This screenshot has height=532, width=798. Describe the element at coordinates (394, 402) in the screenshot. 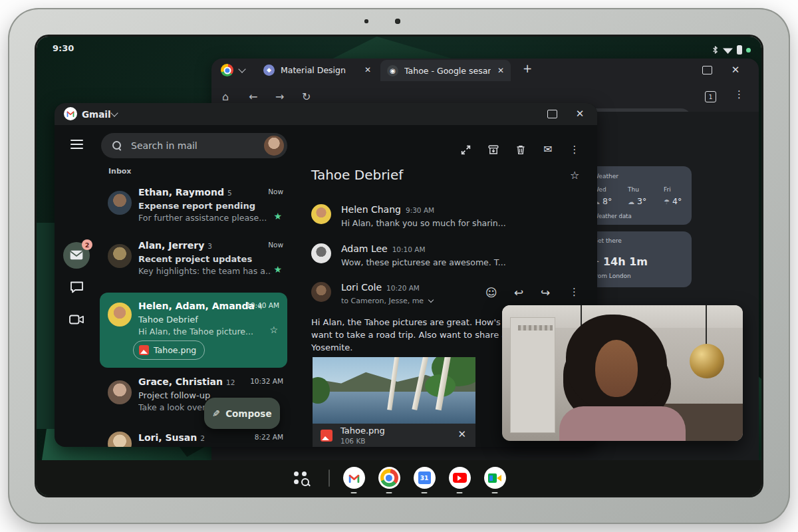

I see `attachment-card: Tahoe.png 106 KB ✕` at that location.